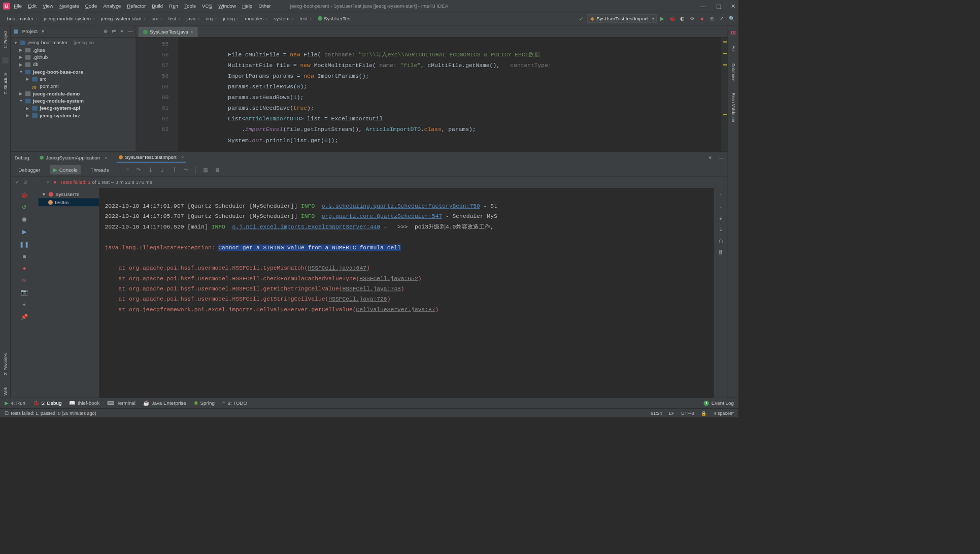 Image resolution: width=980 pixels, height=554 pixels. What do you see at coordinates (157, 6) in the screenshot?
I see `menu-build: Build` at bounding box center [157, 6].